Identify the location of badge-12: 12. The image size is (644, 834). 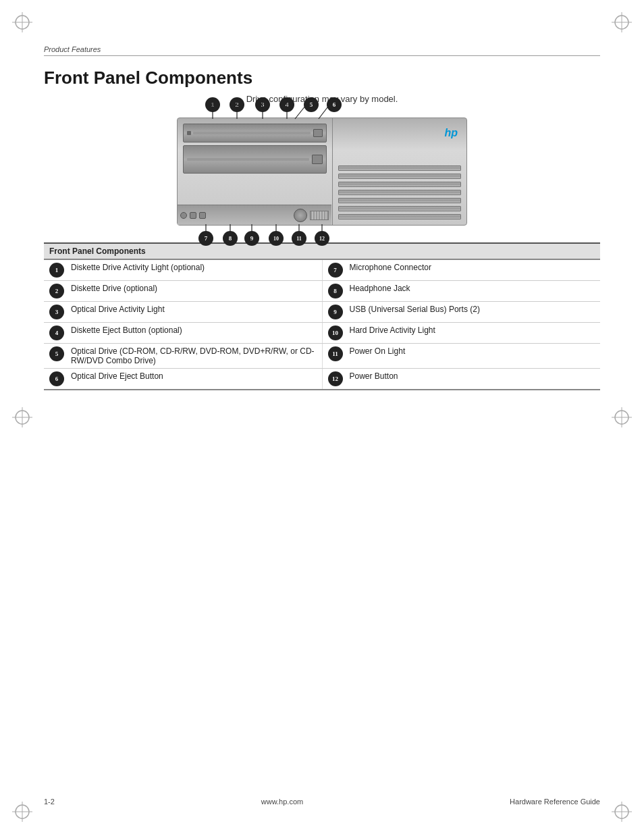
(322, 238).